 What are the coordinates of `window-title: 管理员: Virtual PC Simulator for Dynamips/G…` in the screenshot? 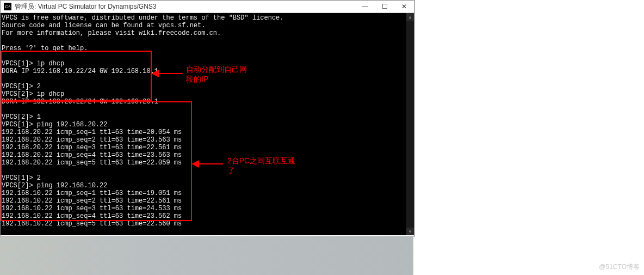 It's located at (185, 7).